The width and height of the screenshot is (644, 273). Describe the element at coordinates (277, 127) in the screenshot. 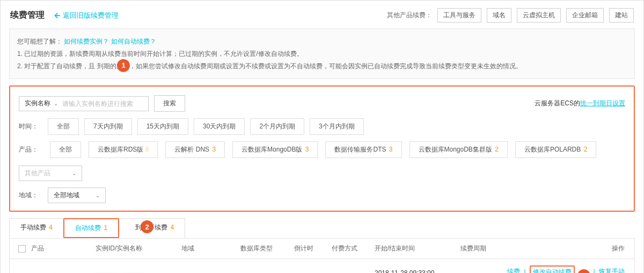

I see `time-filter-2m: 2个月内到期` at that location.